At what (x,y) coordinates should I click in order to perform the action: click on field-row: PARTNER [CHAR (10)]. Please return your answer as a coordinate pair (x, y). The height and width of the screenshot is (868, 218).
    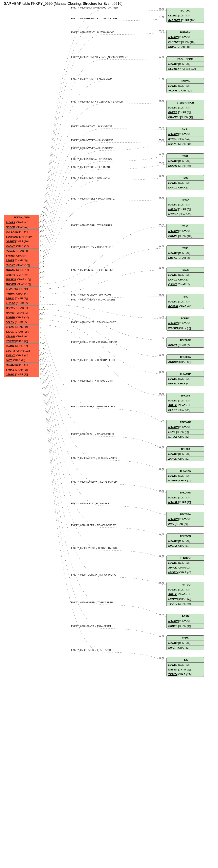
    Looking at the image, I should click on (185, 20).